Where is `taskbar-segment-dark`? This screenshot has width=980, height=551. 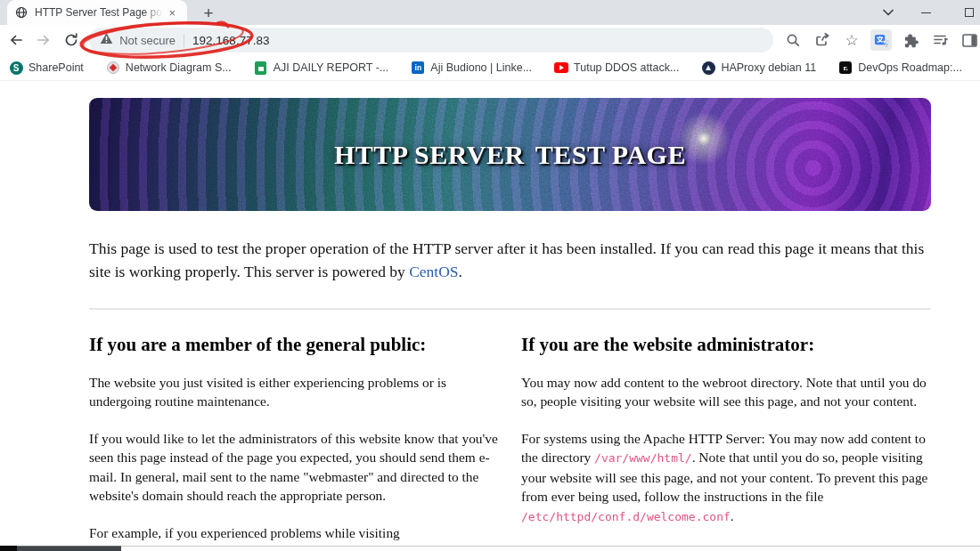 taskbar-segment-dark is located at coordinates (9, 548).